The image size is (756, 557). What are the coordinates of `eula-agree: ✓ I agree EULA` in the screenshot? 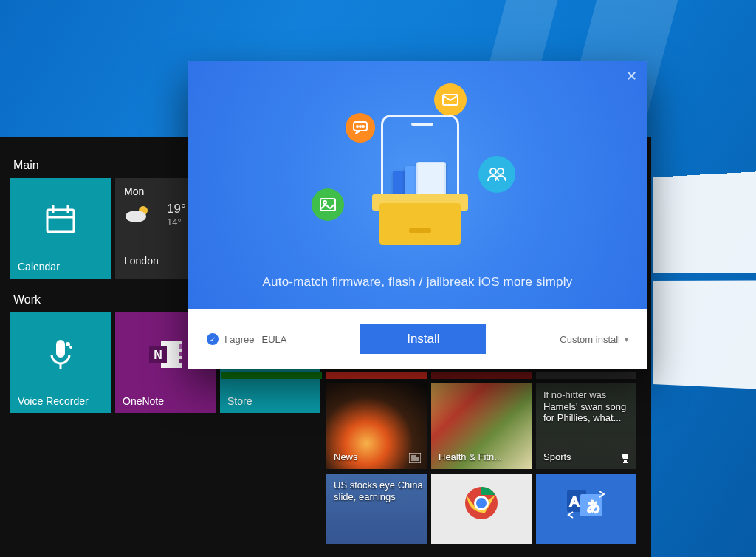 It's located at (247, 339).